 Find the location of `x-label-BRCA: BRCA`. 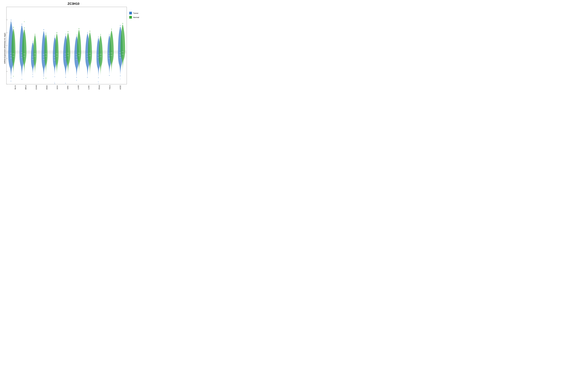

x-label-BRCA: BRCA is located at coordinates (26, 87).